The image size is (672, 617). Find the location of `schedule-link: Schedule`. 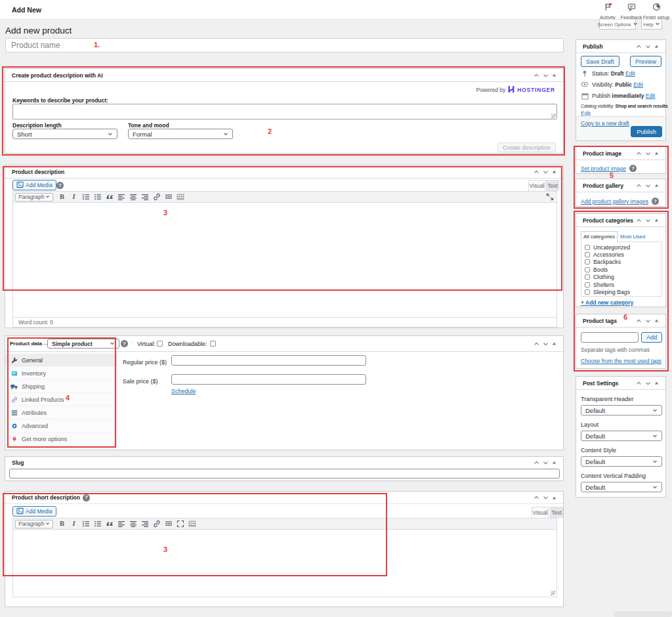

schedule-link: Schedule is located at coordinates (184, 391).